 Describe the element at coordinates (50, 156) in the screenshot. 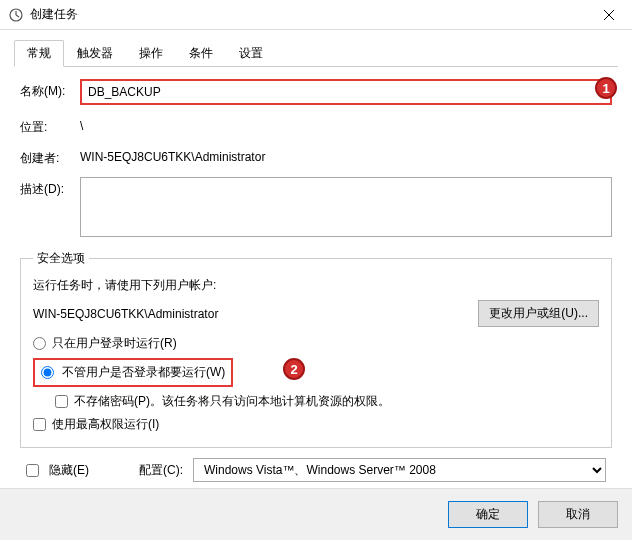

I see `creator-label: 创建者:` at that location.